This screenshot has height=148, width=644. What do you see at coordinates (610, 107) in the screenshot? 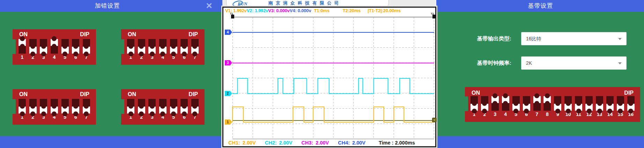
I see `dip-switch-14: 14` at bounding box center [610, 107].